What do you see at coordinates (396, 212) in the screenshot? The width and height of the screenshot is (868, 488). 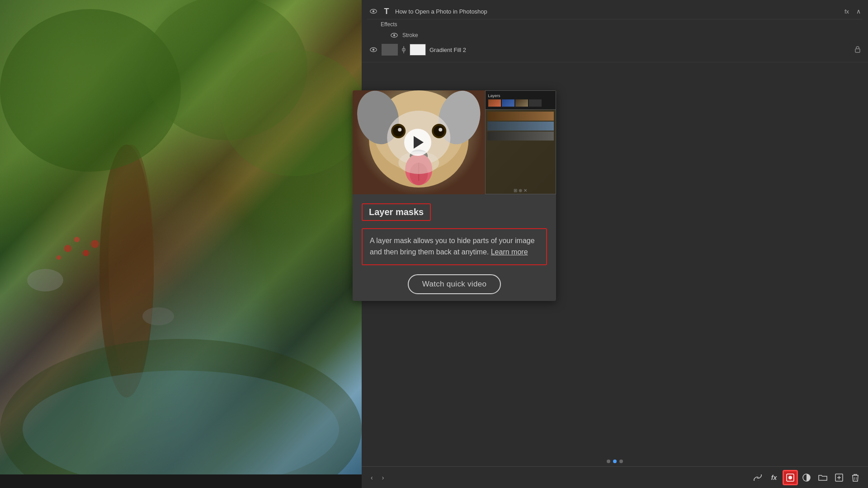 I see `layer-masks-title: Layer masks` at bounding box center [396, 212].